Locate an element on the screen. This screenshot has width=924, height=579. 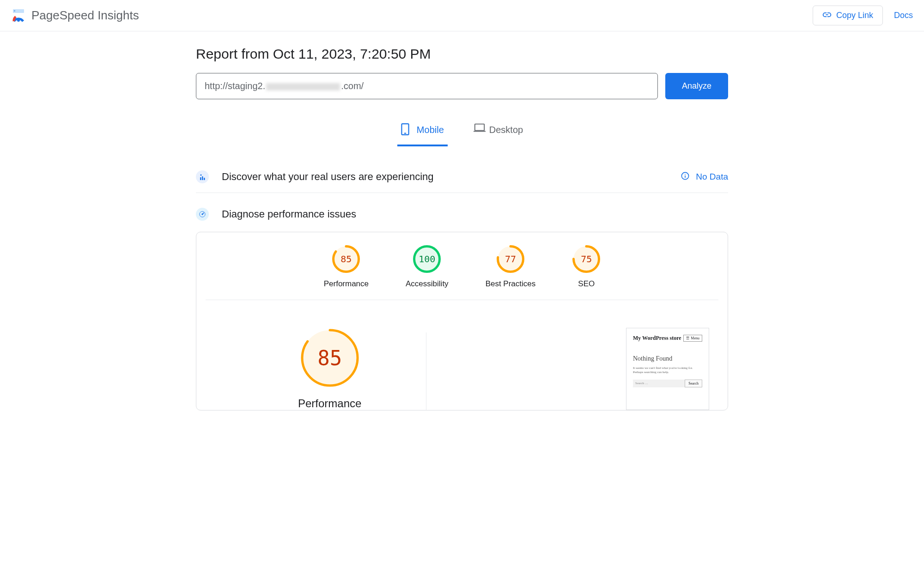
performance-detail: 85 Performance is located at coordinates (284, 369).